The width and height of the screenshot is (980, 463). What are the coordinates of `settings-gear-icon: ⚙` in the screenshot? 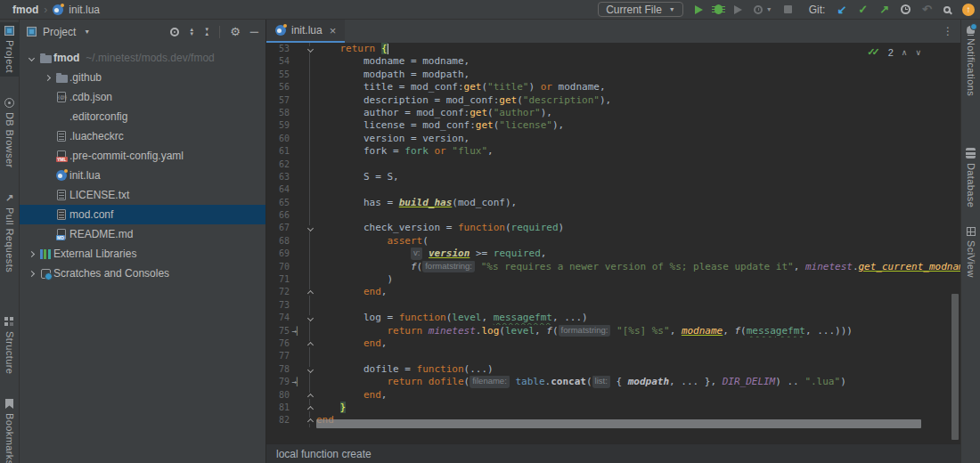 It's located at (235, 32).